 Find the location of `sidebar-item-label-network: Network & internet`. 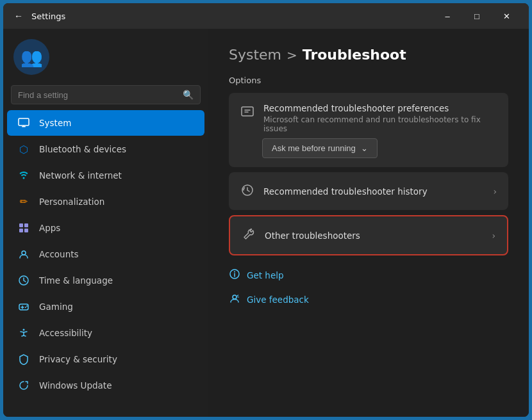

sidebar-item-label-network: Network & internet is located at coordinates (81, 175).